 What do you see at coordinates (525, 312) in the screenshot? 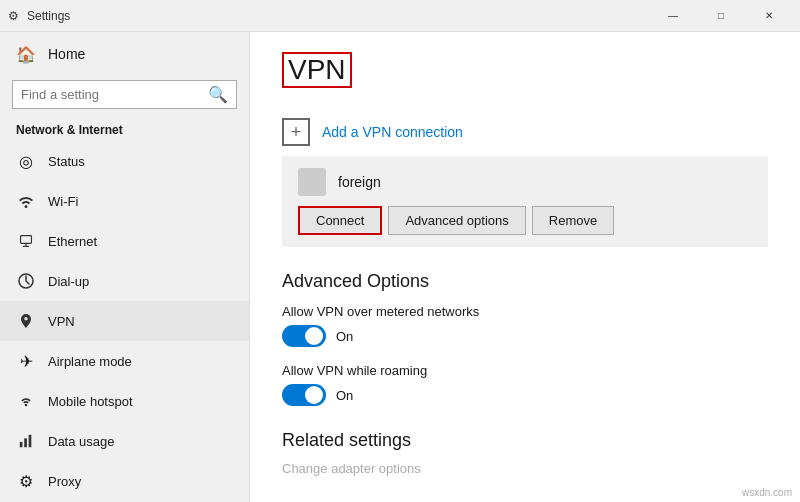
I see `toggle-metered-label: Allow VPN over metered networks` at bounding box center [525, 312].